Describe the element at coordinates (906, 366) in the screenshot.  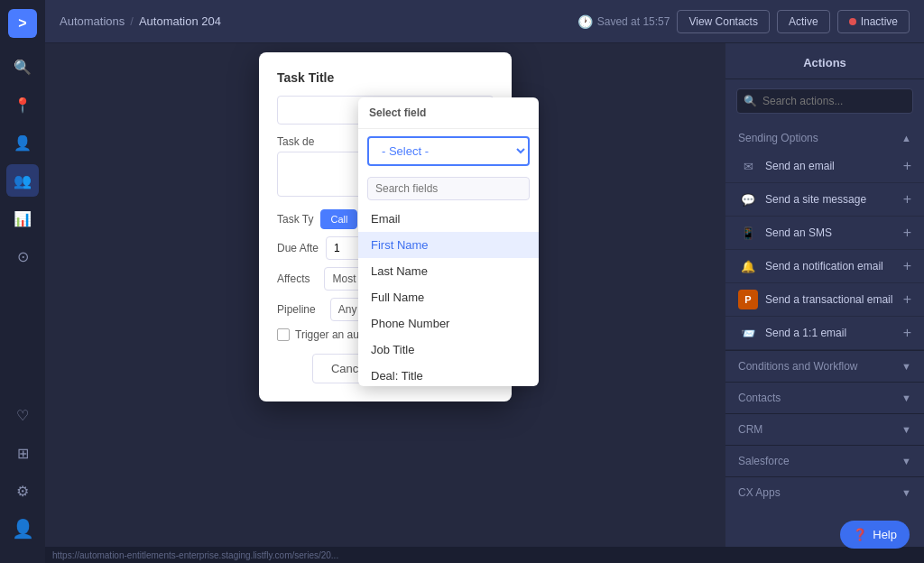
I see `conditions-chevron-icon: ▼` at that location.